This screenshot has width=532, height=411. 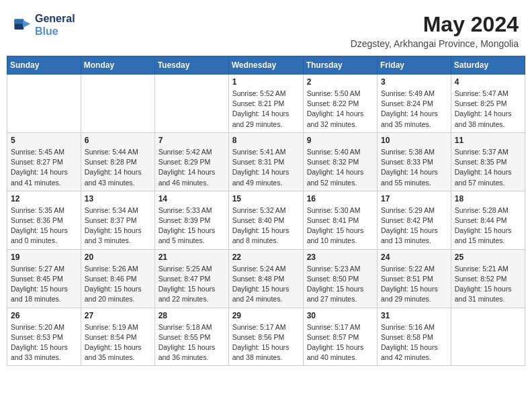 What do you see at coordinates (118, 161) in the screenshot?
I see `calendar-cell: 6Sunrise: 5:44 AM Sunset: 8:28 PM Daylig…` at bounding box center [118, 161].